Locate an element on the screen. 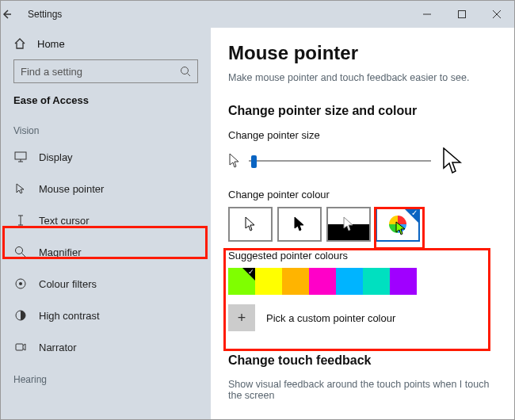 Image resolution: width=515 pixels, height=420 pixels. colour-option-inverted is located at coordinates (349, 224).